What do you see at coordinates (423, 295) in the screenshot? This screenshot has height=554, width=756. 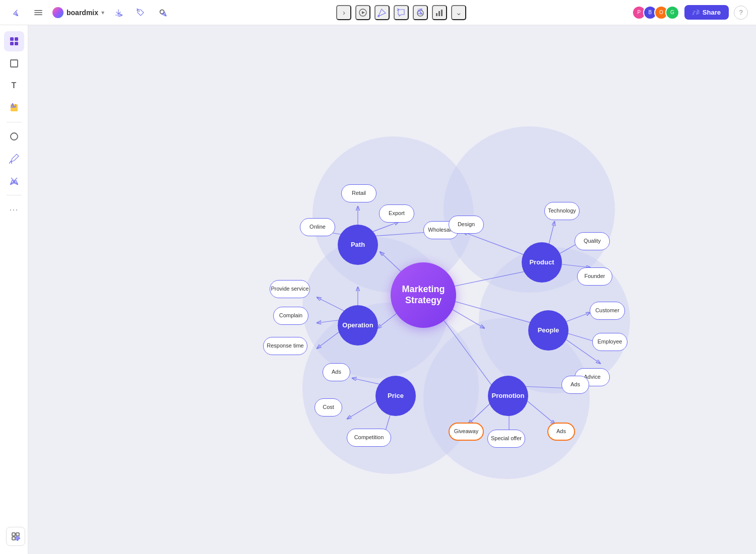 I see `node-center: MarketingStrategy` at bounding box center [423, 295].